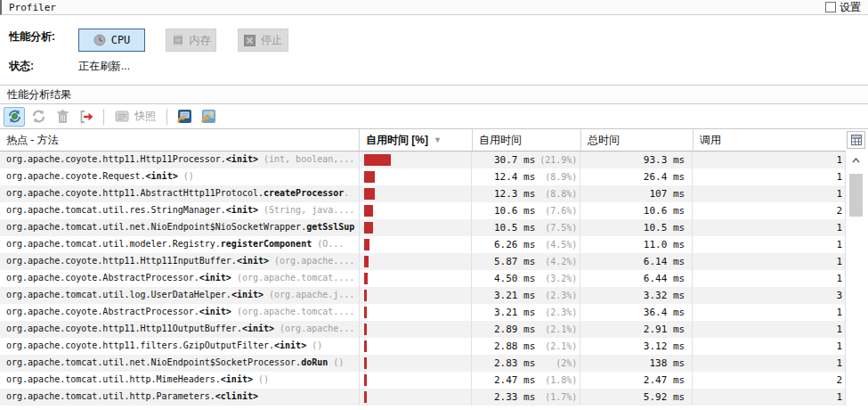 This screenshot has height=410, width=868. I want to click on status-value: 正在刷新..., so click(104, 66).